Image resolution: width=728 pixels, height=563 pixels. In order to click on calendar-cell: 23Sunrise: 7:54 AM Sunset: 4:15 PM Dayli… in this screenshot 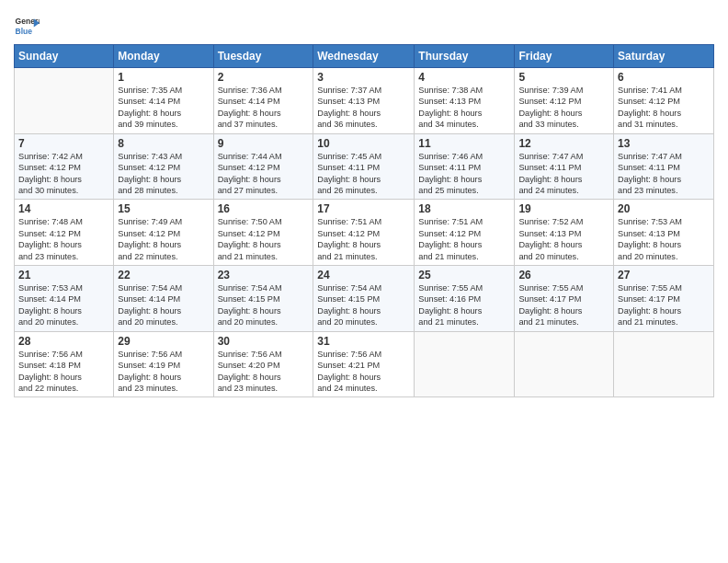, I will do `click(263, 299)`.